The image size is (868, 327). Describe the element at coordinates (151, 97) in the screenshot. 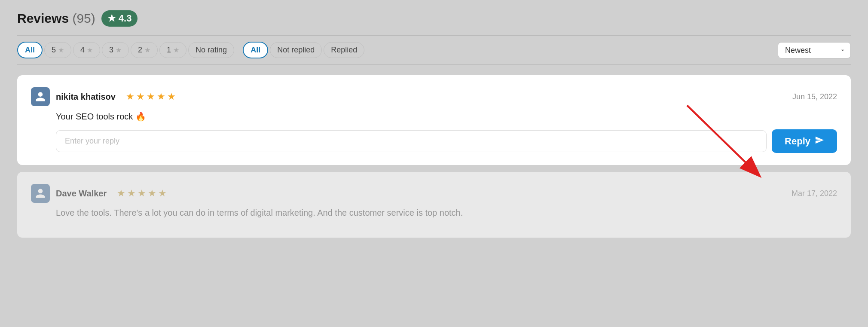

I see `star-1-3: ★` at that location.